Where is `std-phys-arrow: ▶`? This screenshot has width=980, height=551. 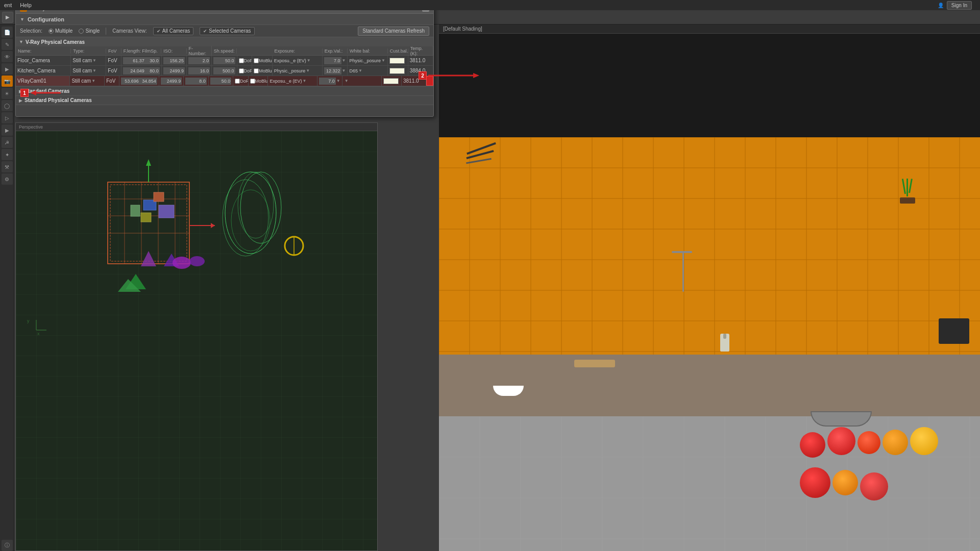 std-phys-arrow: ▶ is located at coordinates (20, 101).